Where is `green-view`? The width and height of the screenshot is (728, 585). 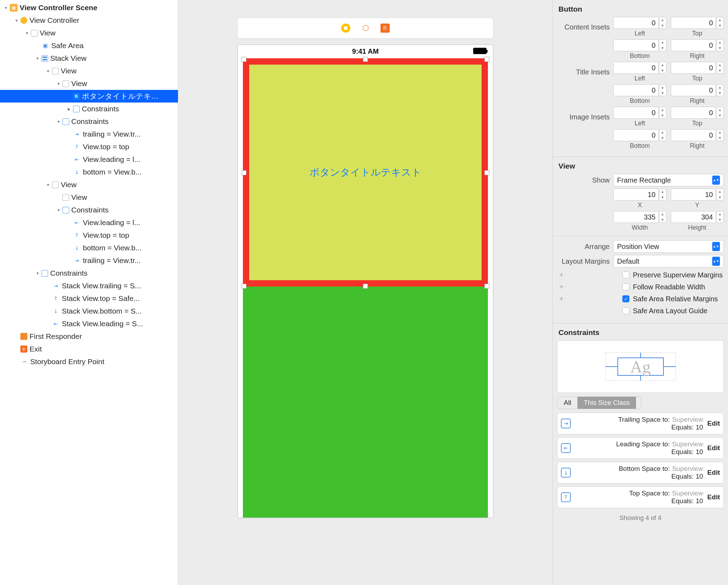 green-view is located at coordinates (365, 402).